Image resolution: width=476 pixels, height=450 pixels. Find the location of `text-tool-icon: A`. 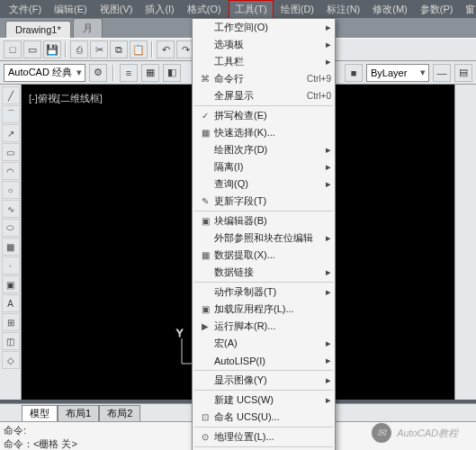

text-tool-icon: A is located at coordinates (11, 303).